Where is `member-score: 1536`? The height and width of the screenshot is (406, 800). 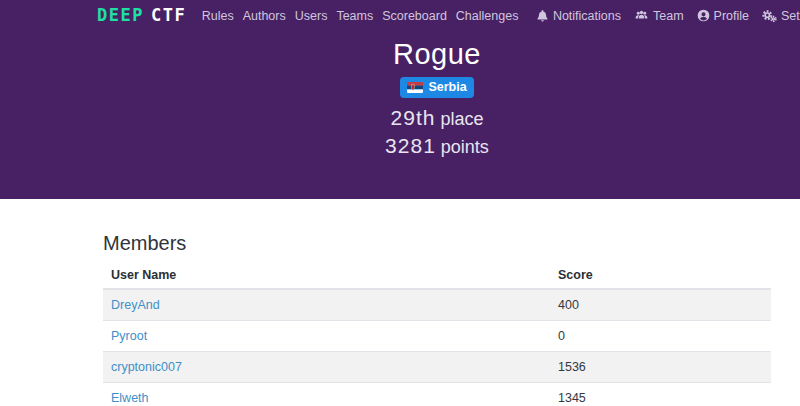
member-score: 1536 is located at coordinates (660, 368).